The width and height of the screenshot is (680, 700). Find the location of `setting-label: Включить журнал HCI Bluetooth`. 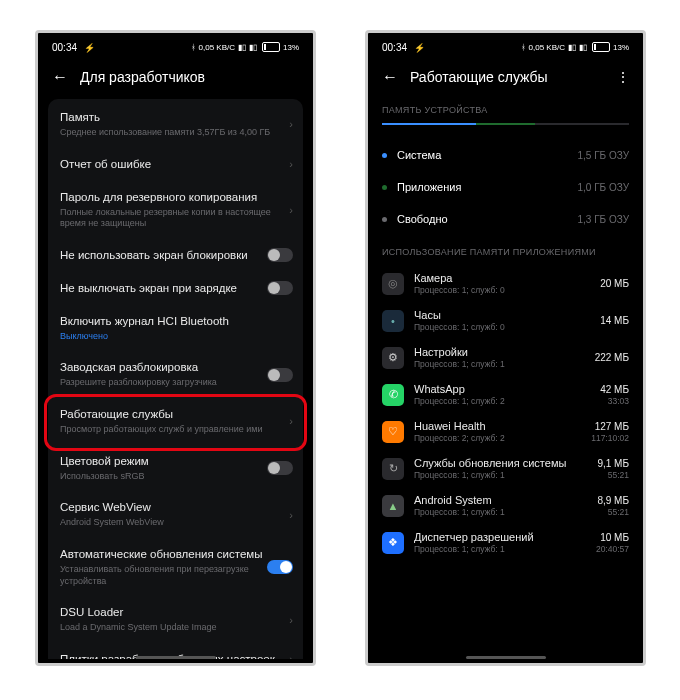

setting-label: Включить журнал HCI Bluetooth is located at coordinates (176, 322).